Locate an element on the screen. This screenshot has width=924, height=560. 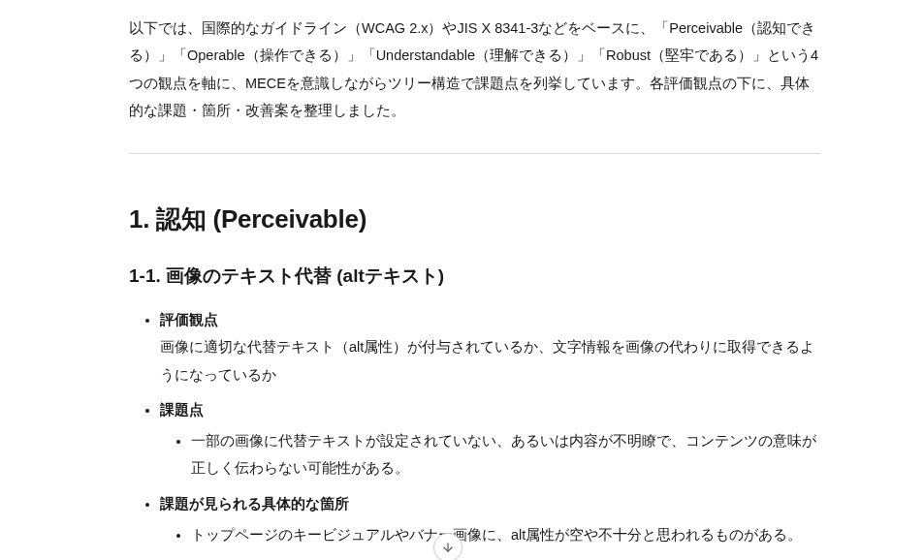
issue-sublist: 一部の画像に代替テキストが設定されていない、あるいは内容が不明瞭で、コンテンツの… is located at coordinates (491, 455).